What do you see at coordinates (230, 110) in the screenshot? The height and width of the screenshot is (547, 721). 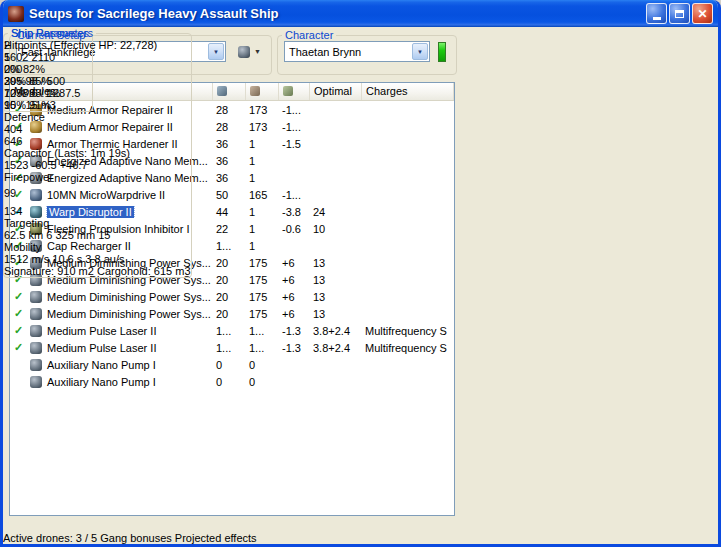 I see `module-cpu-value: 28` at bounding box center [230, 110].